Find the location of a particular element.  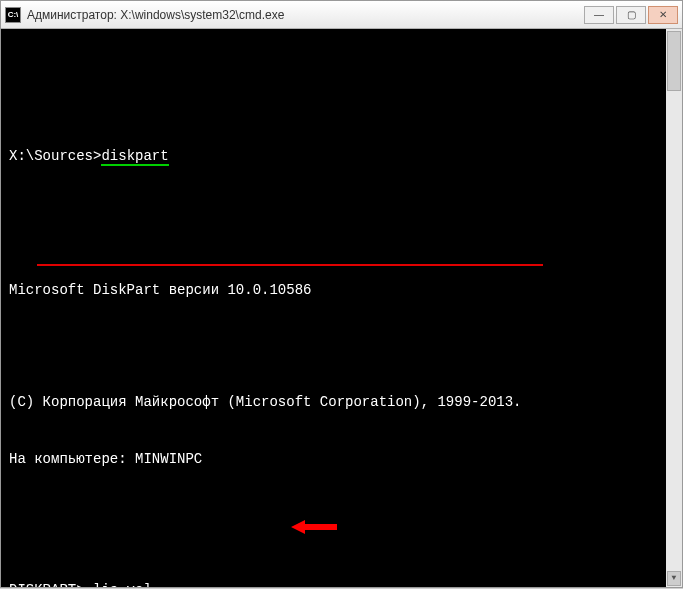

red-arrow-icon is located at coordinates (314, 527).